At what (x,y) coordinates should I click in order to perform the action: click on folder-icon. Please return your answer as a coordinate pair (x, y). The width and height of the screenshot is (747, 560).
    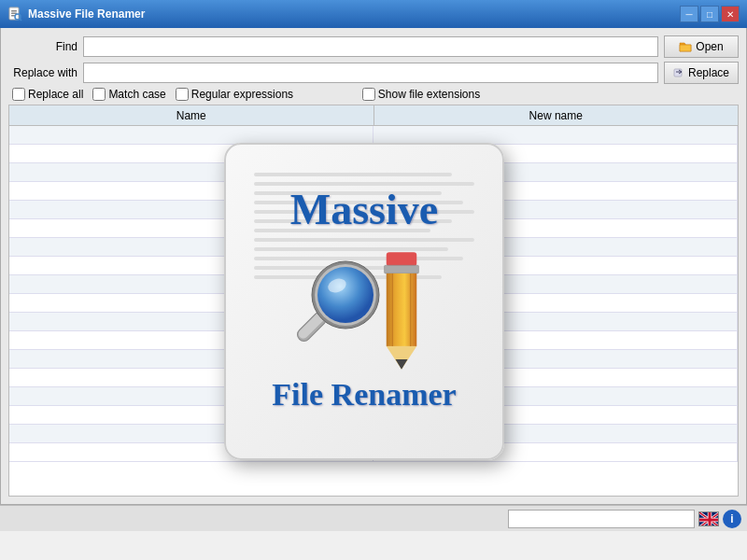
    Looking at the image, I should click on (685, 47).